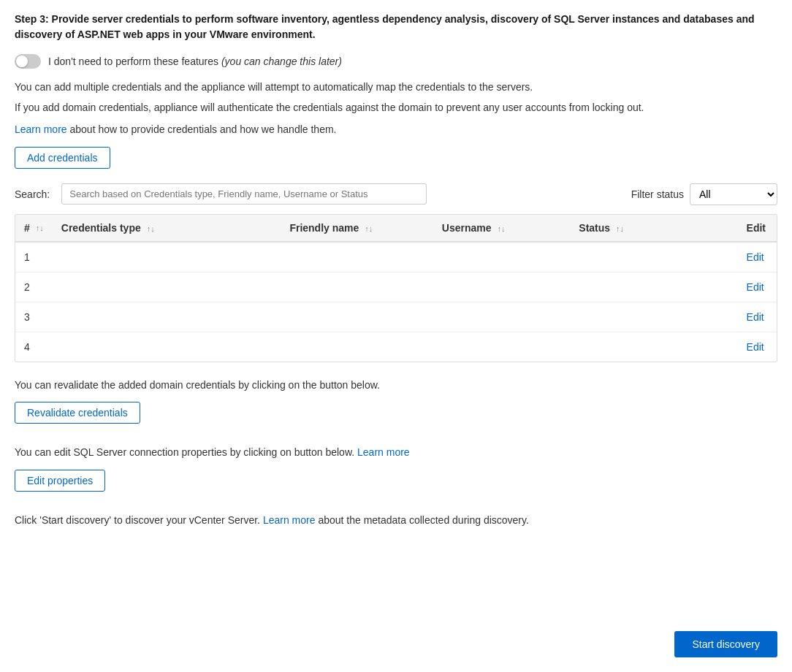  What do you see at coordinates (653, 228) in the screenshot?
I see `col-header-status: Status ↑↓` at bounding box center [653, 228].